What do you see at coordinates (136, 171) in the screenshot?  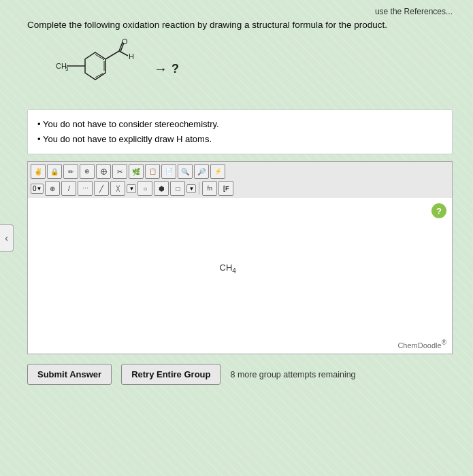 I see `tool-templates: 🌿` at bounding box center [136, 171].